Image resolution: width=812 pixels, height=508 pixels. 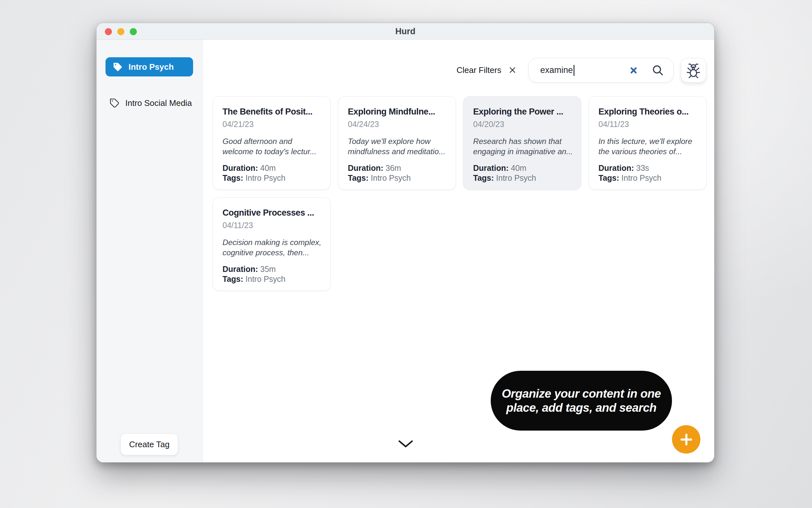 What do you see at coordinates (154, 103) in the screenshot?
I see `sidebar-item-intro-social-media: Intro Social Media` at bounding box center [154, 103].